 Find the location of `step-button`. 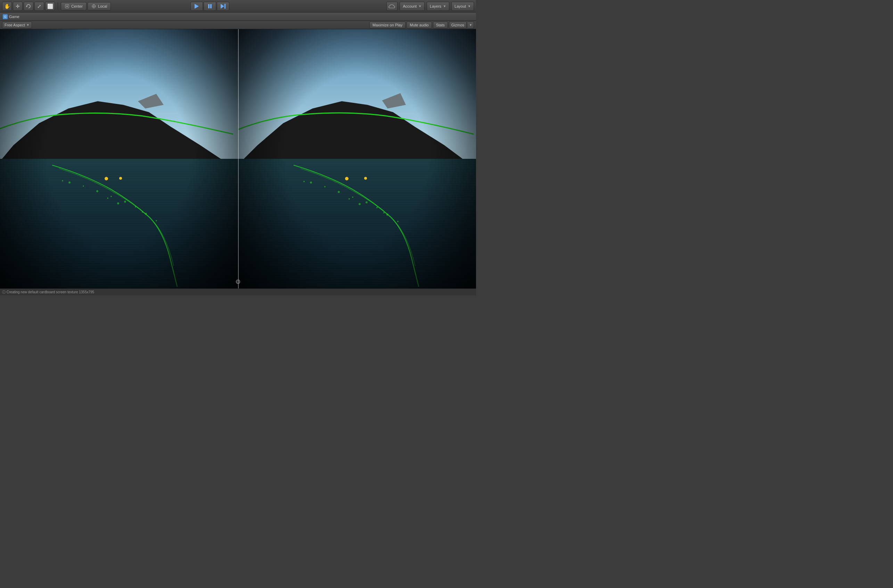

step-button is located at coordinates (223, 6).